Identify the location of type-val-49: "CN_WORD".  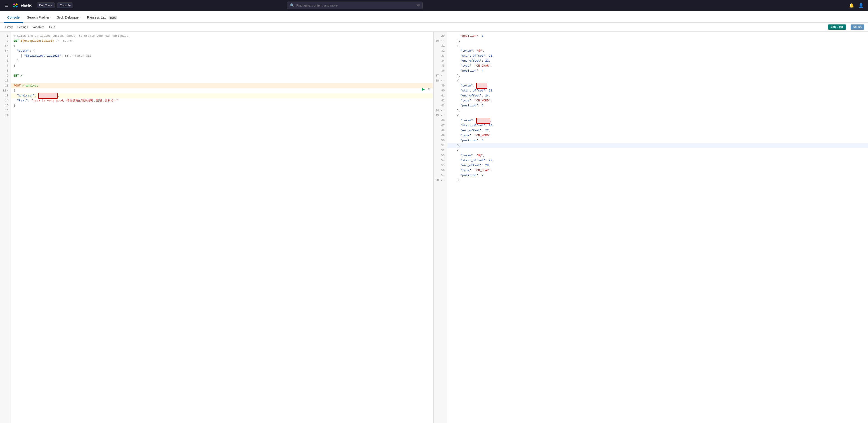
(483, 136).